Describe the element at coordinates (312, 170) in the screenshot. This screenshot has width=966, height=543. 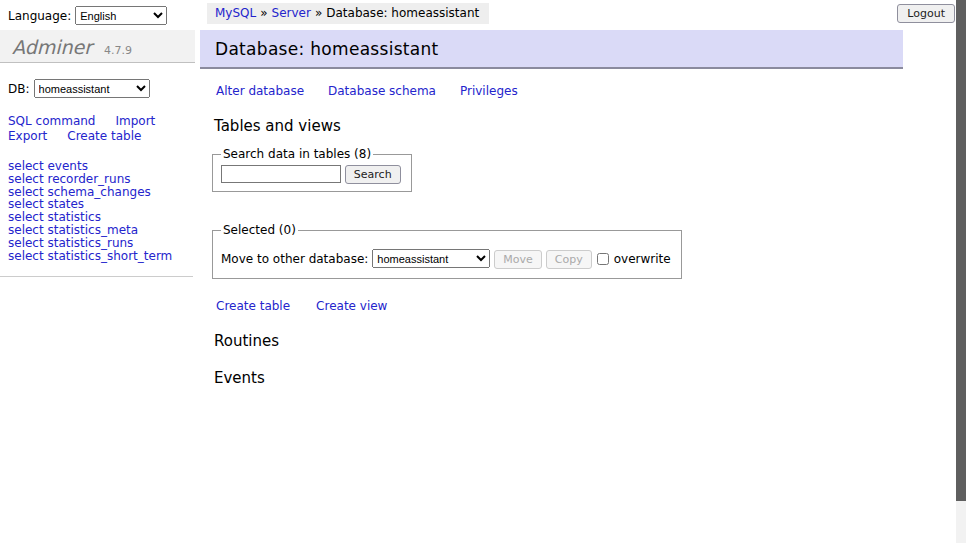
I see `search-fieldset: Search data in tables (8) Search` at that location.